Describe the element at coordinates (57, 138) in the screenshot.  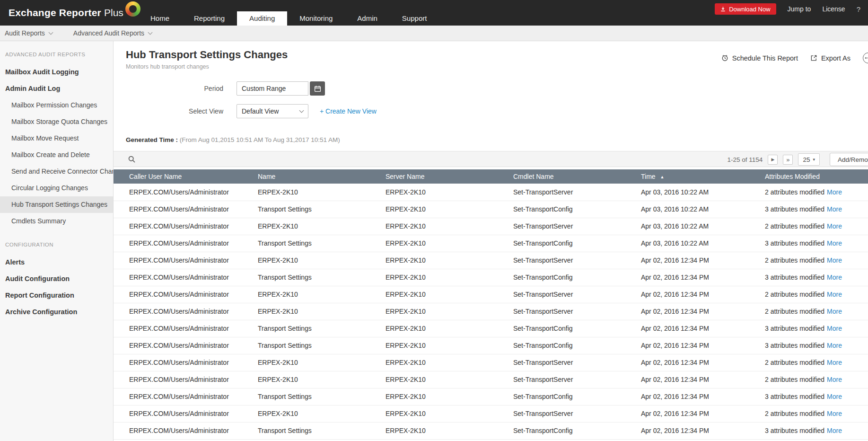
I see `sidebar-item-mailbox-move-request: Mailbox Move Request` at that location.